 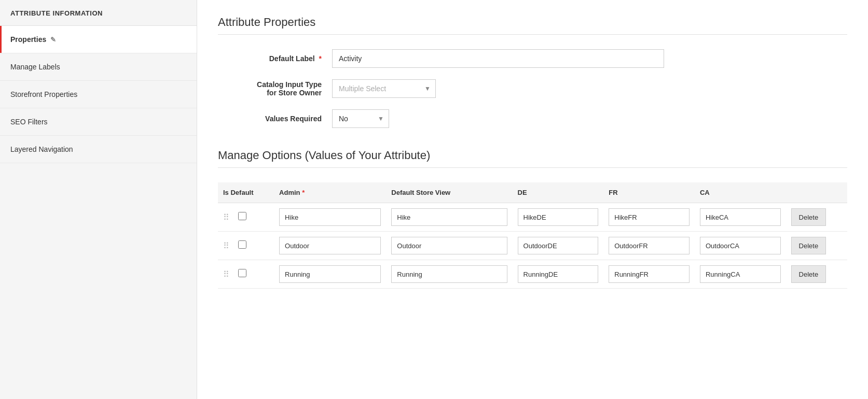 I want to click on values-required-select: No Yes, so click(x=361, y=119).